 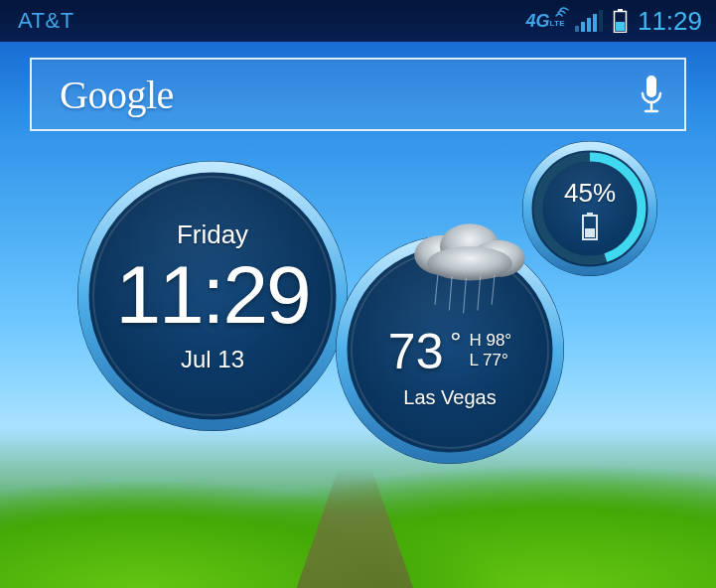 I want to click on carrier-label: AT&T, so click(x=46, y=21).